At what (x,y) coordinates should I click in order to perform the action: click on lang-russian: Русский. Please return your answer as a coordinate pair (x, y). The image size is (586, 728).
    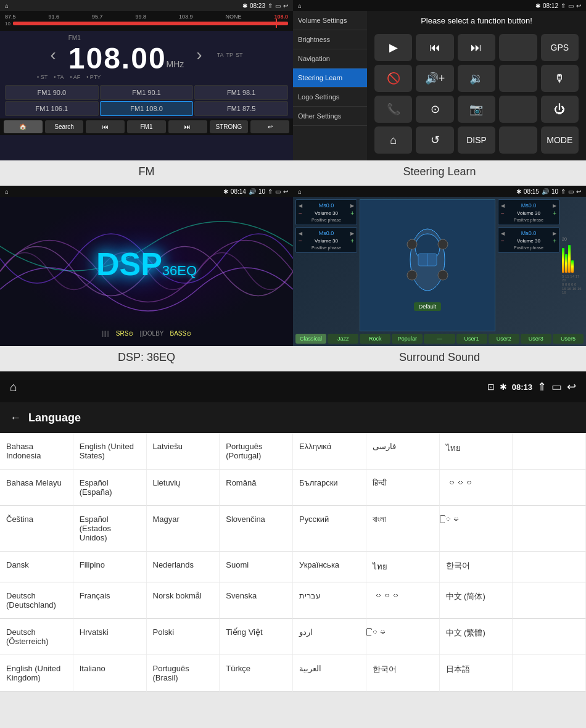
    Looking at the image, I should click on (329, 529).